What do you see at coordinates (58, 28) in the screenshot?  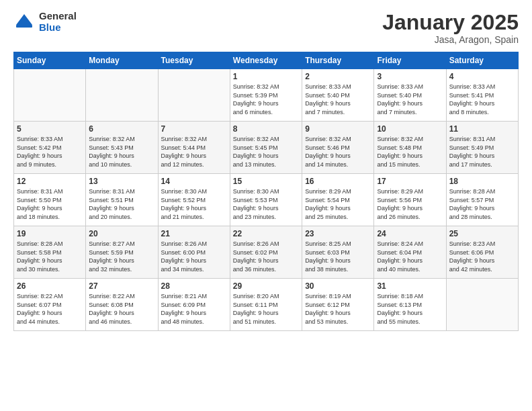 I see `logo-blue-label: Blue` at bounding box center [58, 28].